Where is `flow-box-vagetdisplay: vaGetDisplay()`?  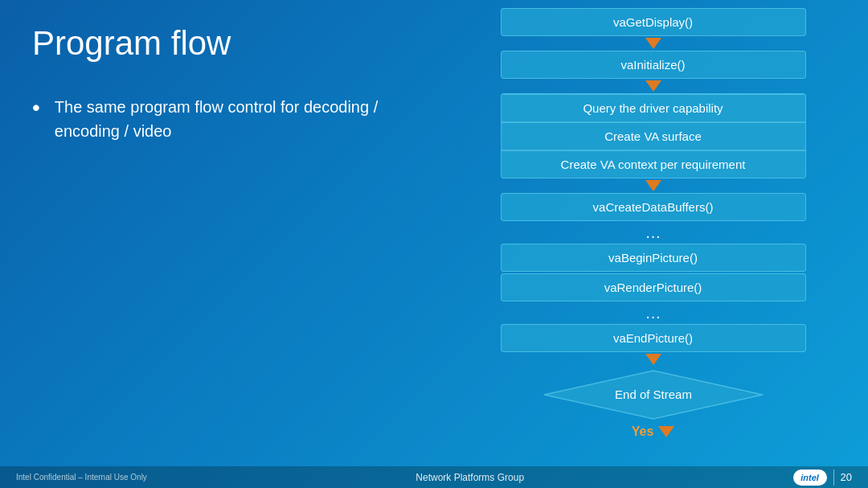
flow-box-vagetdisplay: vaGetDisplay() is located at coordinates (653, 23).